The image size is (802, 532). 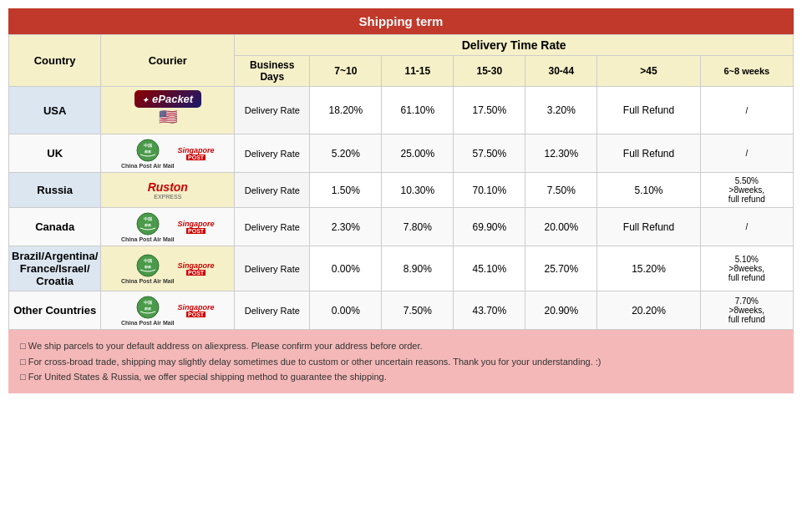 What do you see at coordinates (747, 190) in the screenshot?
I see `data-6-8weeks-cell: 5.50% >8weeks, full refund` at bounding box center [747, 190].